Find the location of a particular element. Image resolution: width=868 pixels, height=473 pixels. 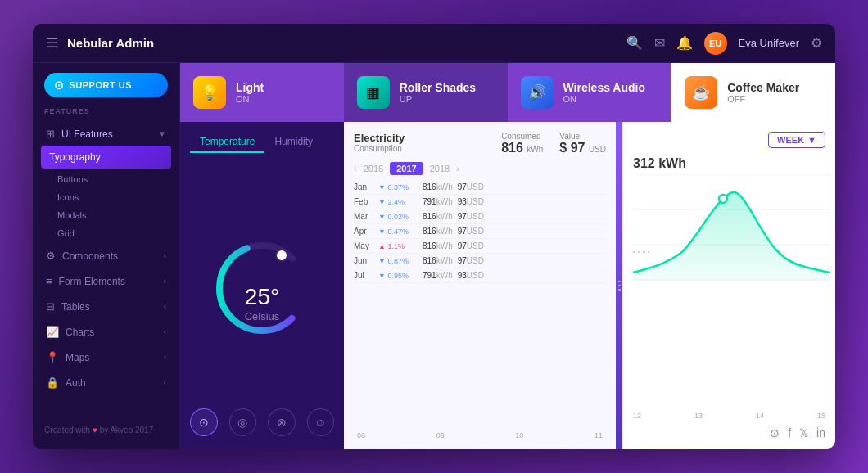

audio-icon: 🔊 is located at coordinates (537, 92).